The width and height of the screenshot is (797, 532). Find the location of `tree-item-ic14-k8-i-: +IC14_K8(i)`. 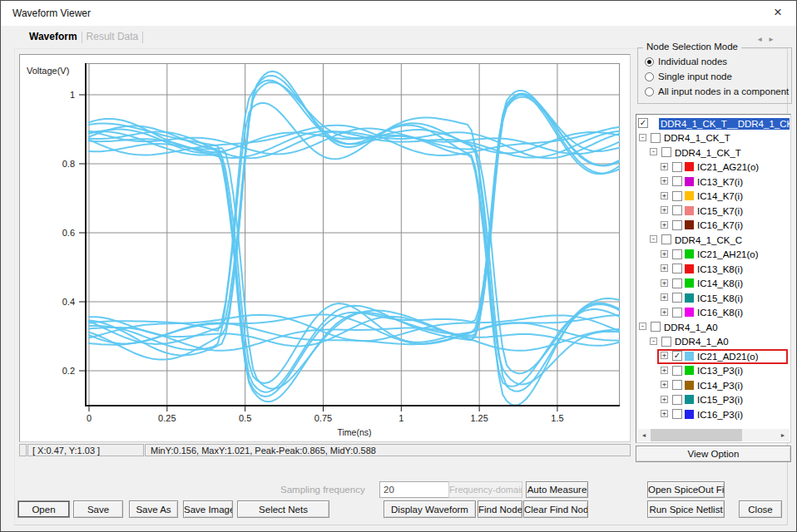

tree-item-ic14-k8-i-: +IC14_K8(i) is located at coordinates (714, 284).